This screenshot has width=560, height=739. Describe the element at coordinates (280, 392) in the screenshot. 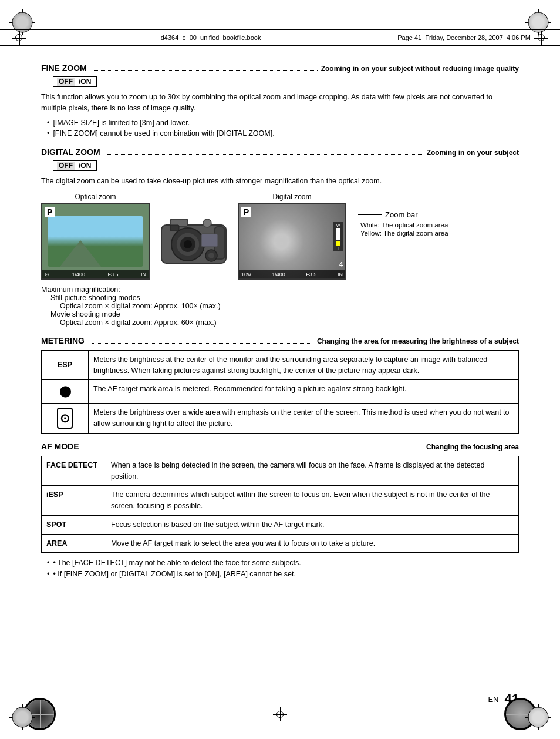

I see `metering-table: ESP Meters the brightness at the center …` at that location.